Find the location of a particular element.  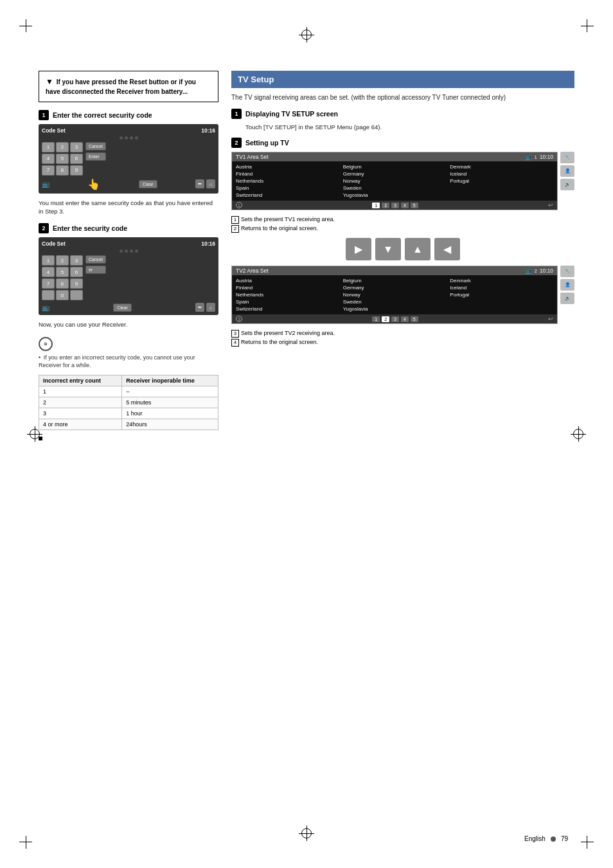

tv2-sidebar-icon-2: 👤 is located at coordinates (567, 285).